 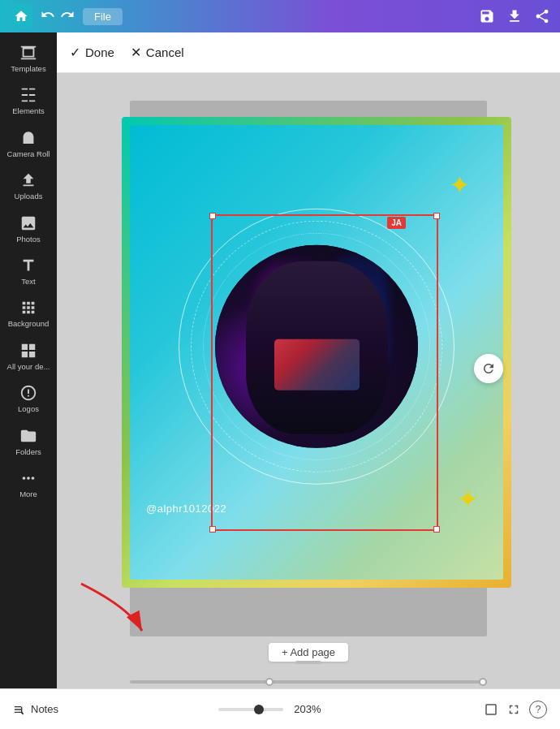 I want to click on sidebar-folders-label: Folders, so click(x=28, y=451).